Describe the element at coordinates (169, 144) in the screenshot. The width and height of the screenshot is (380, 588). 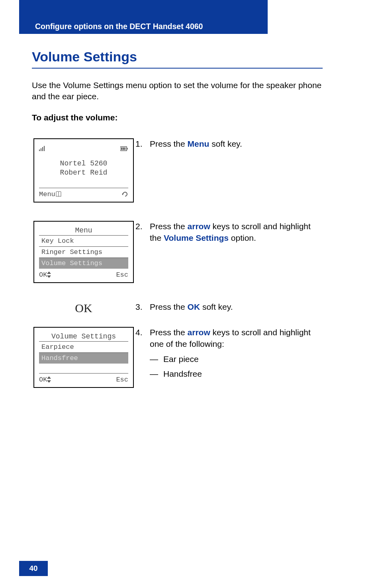
I see `step-1-pre: Press the` at that location.